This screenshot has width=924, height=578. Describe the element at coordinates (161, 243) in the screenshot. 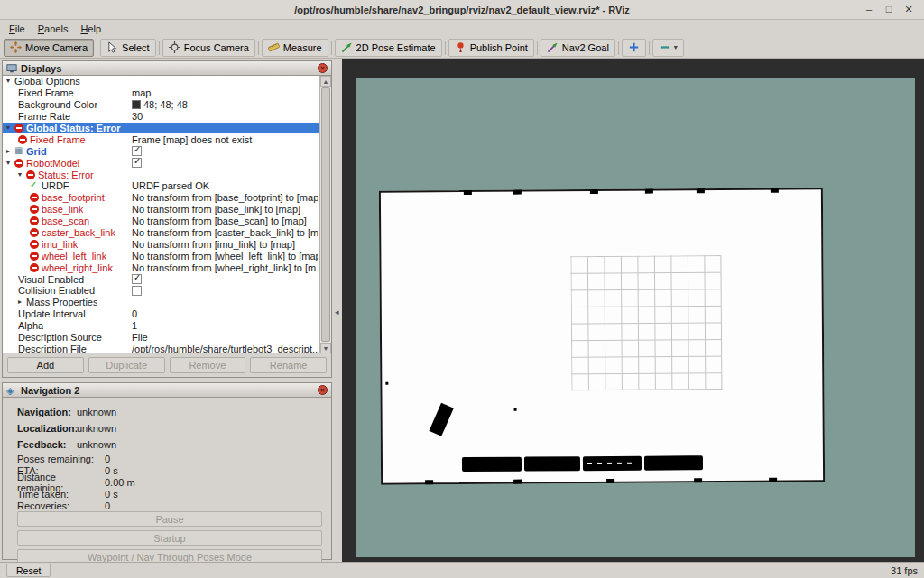

I see `tree-row-imu-link: imu_linkNo transform from [imu_link] to …` at that location.